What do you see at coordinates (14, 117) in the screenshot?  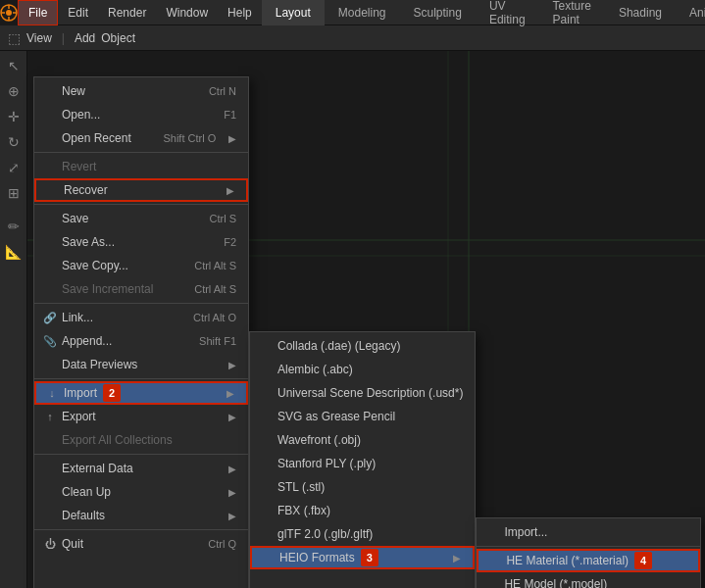 I see `tool-move: ✛` at bounding box center [14, 117].